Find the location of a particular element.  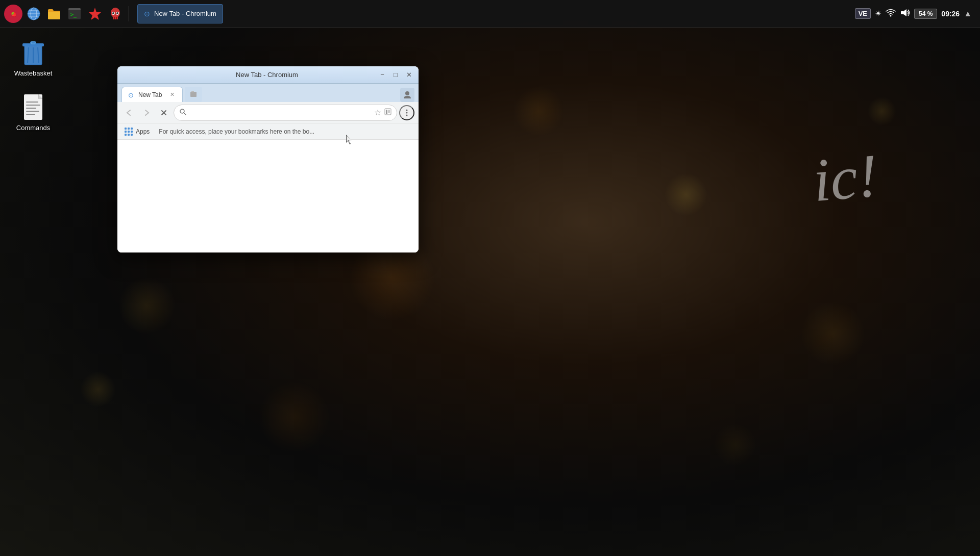

taskbar-window-title: New Tab - Chromium is located at coordinates (185, 13).